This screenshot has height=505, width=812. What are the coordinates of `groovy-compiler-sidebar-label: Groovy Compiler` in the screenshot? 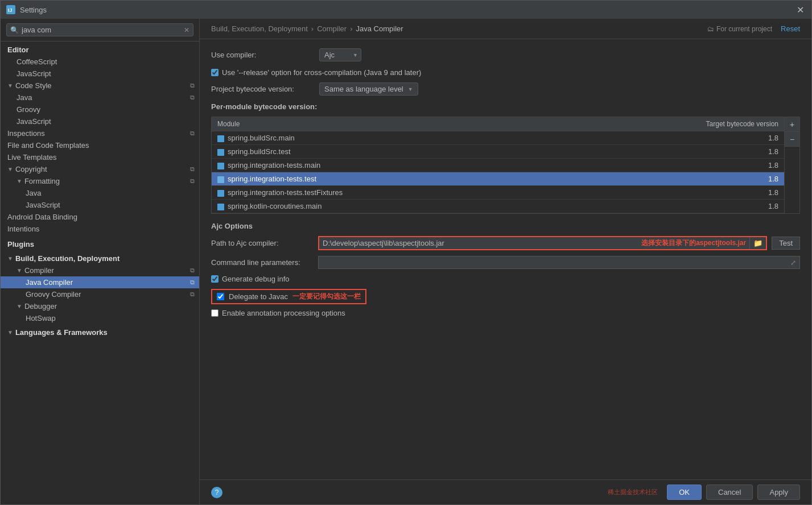 It's located at (53, 295).